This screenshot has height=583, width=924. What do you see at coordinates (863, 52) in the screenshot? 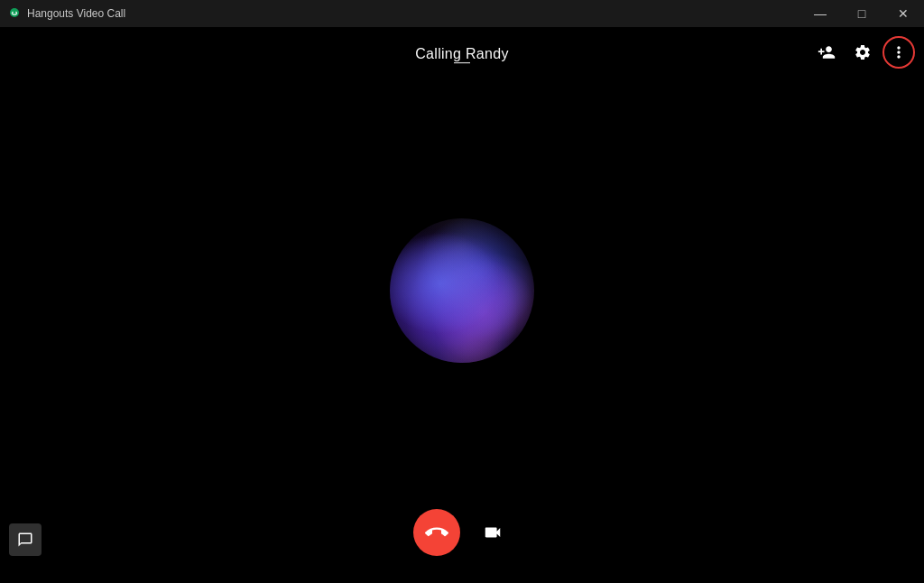
I see `top-controls` at bounding box center [863, 52].